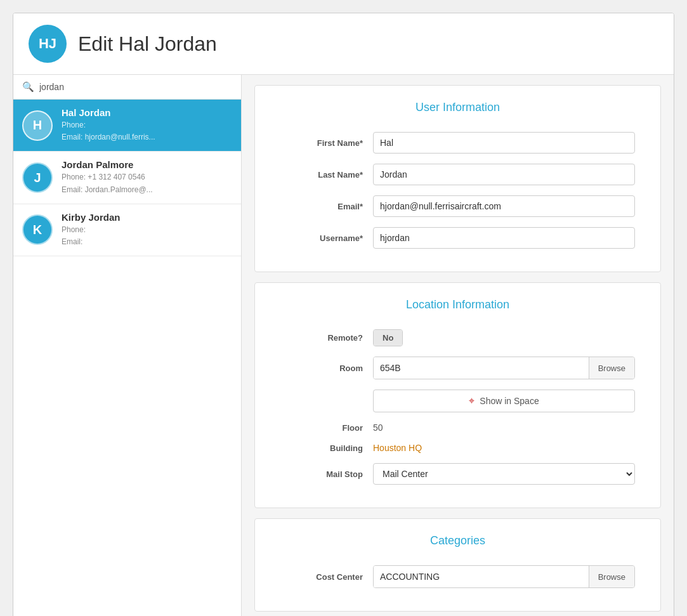 This screenshot has height=616, width=687. What do you see at coordinates (458, 108) in the screenshot?
I see `user-info-title: User Information` at bounding box center [458, 108].